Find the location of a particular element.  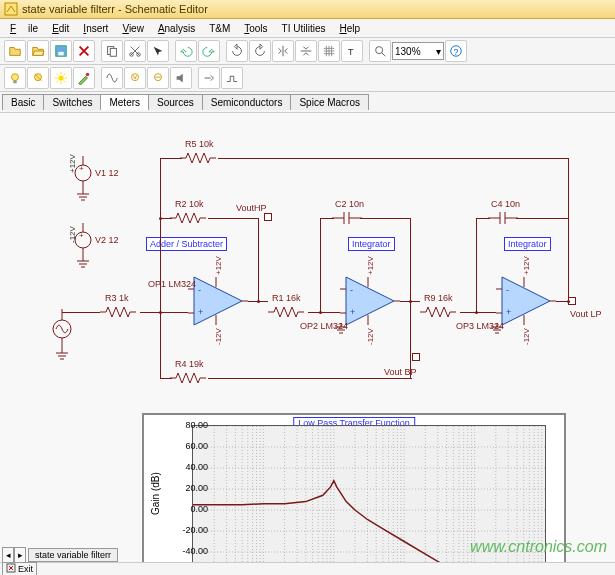

probe-bp is located at coordinates (416, 357).